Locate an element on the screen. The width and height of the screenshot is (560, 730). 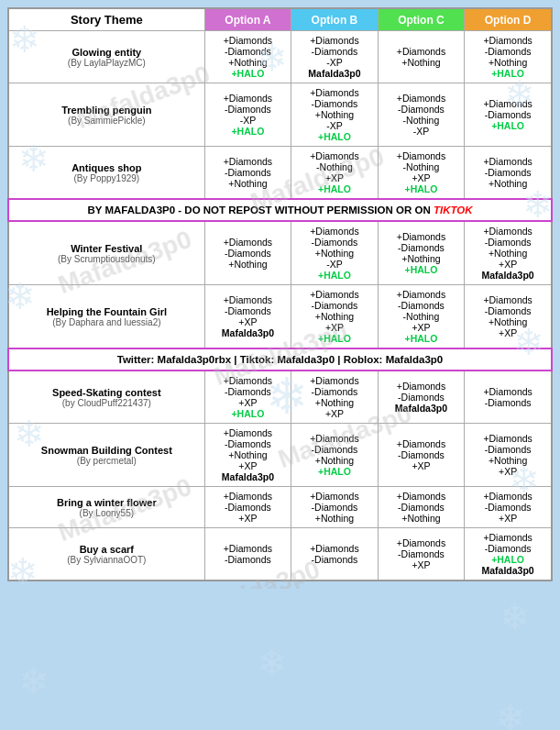
option-d-cell: +Diamonds-Diamonds is located at coordinates (508, 397).